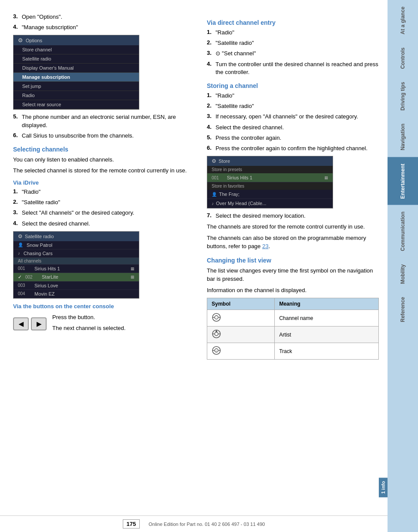 The image size is (418, 532). Describe the element at coordinates (297, 68) in the screenshot. I see `direct-step-4-text: Turn the controller until the desired ch…` at that location.